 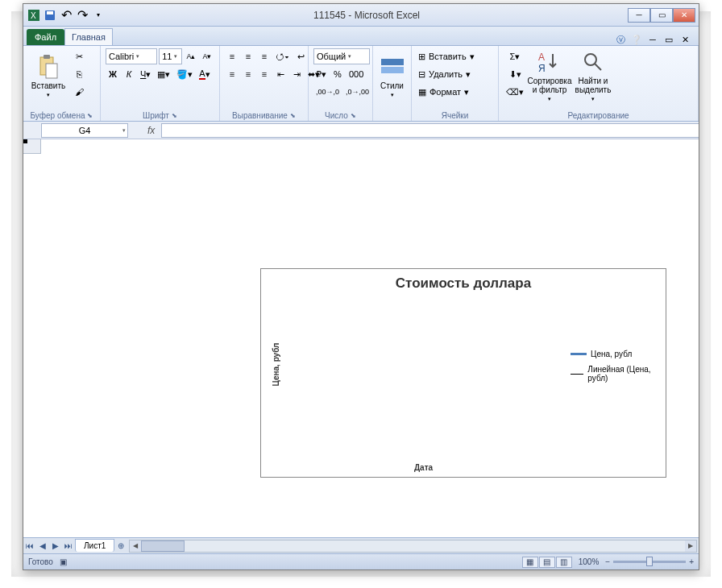 What do you see at coordinates (85, 130) in the screenshot?
I see `name-box: G4▾` at bounding box center [85, 130].